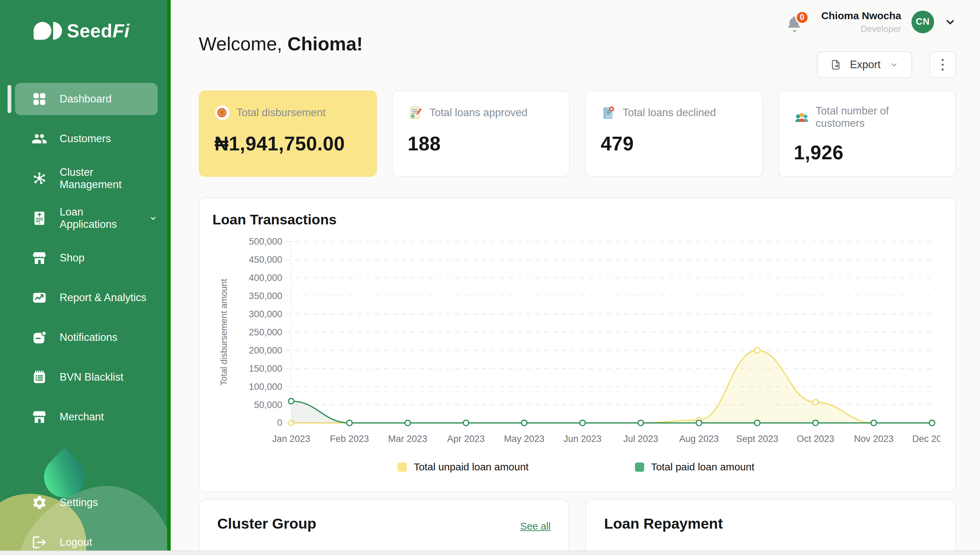 The width and height of the screenshot is (980, 555). What do you see at coordinates (536, 526) in the screenshot?
I see `cluster-group-see-all-link: See all` at bounding box center [536, 526].